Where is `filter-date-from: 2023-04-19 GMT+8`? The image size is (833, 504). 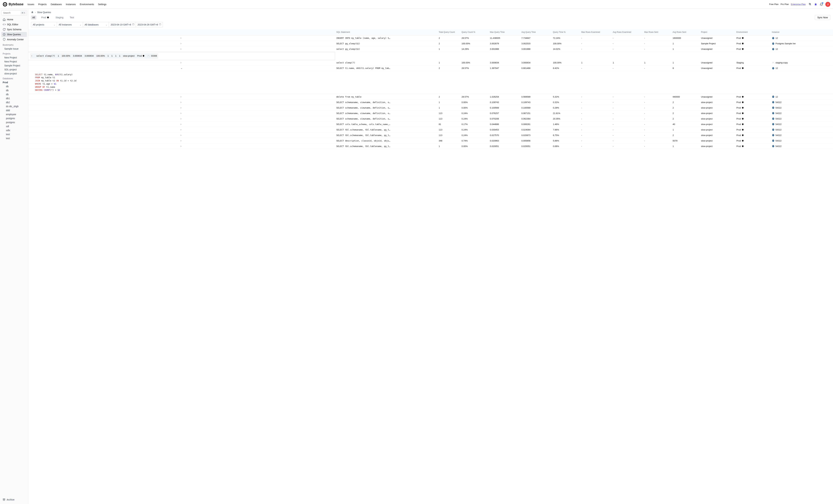 filter-date-from: 2023-04-19 GMT+8 is located at coordinates (122, 25).